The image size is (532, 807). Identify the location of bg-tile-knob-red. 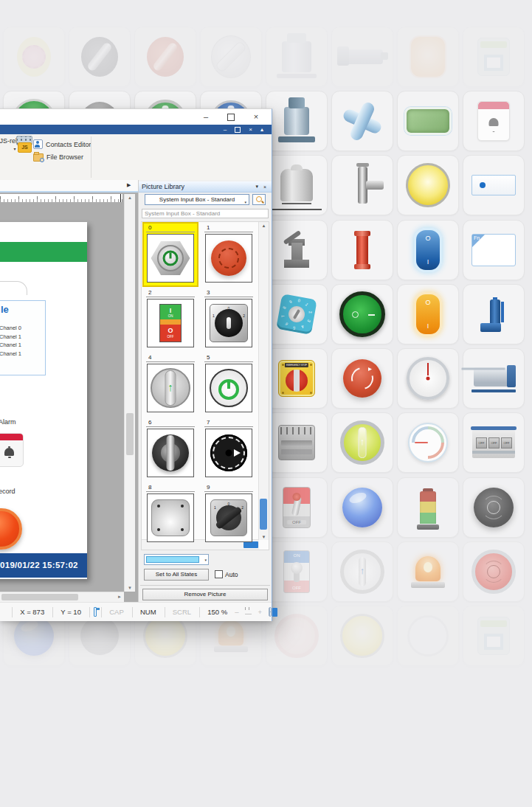
(165, 57).